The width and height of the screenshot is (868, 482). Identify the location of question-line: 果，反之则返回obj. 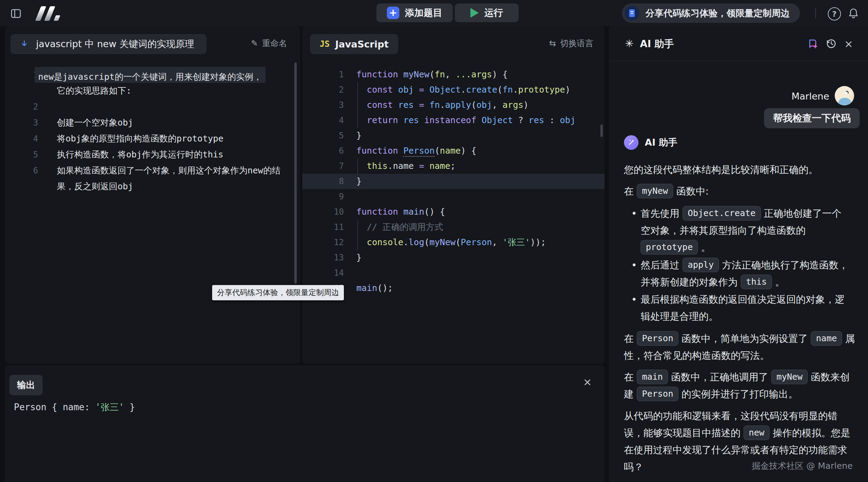
(153, 187).